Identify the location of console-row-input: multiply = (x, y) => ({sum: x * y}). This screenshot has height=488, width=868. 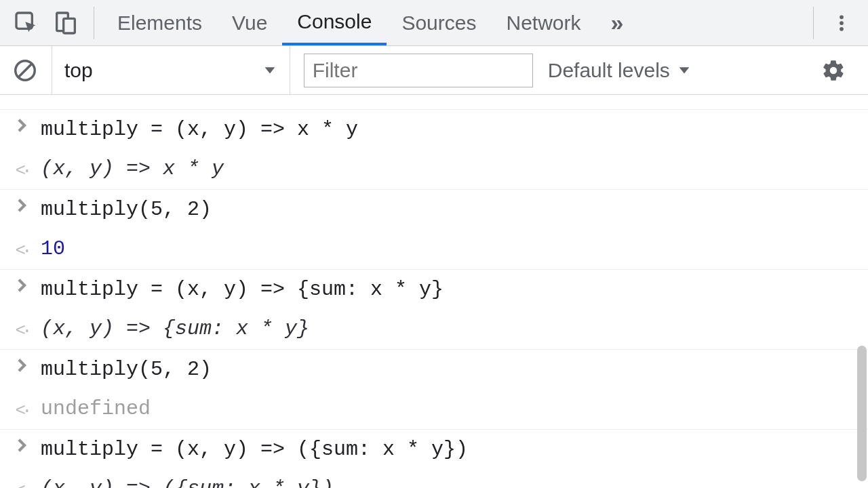
(434, 449).